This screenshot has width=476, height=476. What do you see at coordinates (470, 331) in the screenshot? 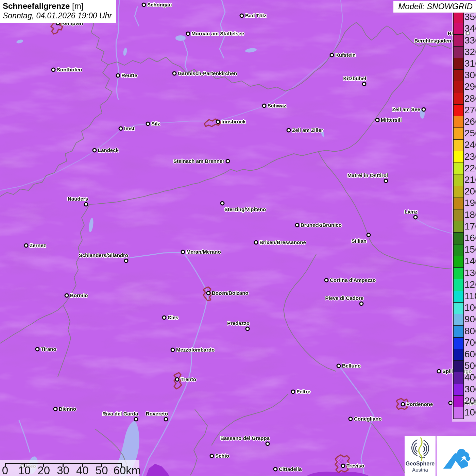
I see `legend-value: 800` at bounding box center [470, 331].